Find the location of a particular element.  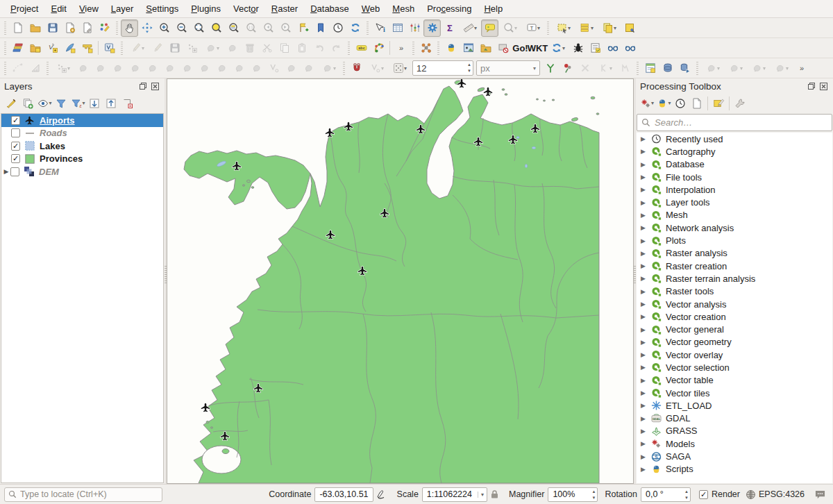

toolbox-group-scripts: ▶Scripts is located at coordinates (734, 469).